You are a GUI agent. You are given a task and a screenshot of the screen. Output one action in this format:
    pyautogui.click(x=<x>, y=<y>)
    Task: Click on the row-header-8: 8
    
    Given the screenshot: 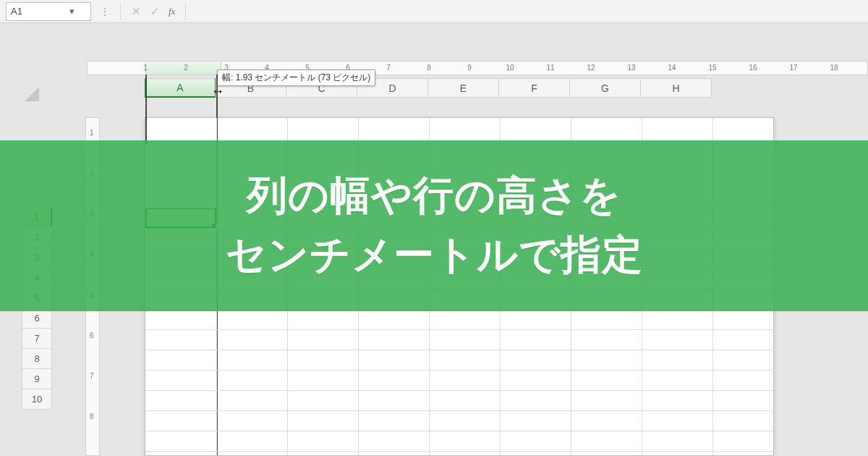 What is the action you would take?
    pyautogui.click(x=37, y=359)
    